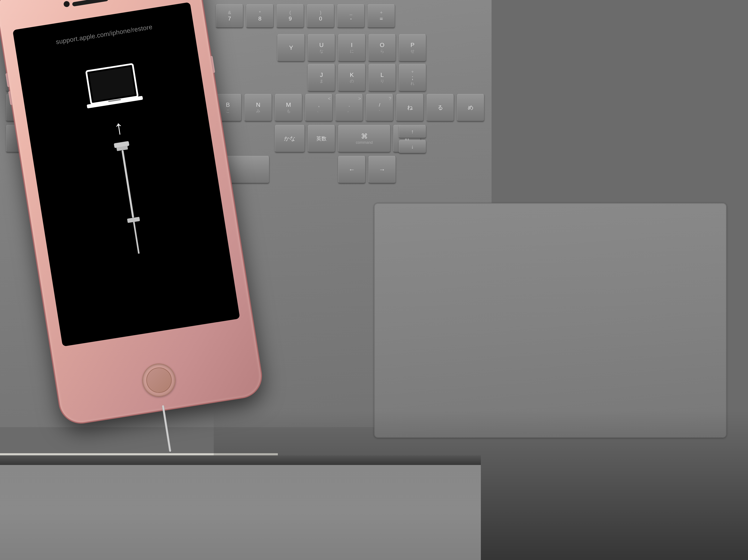  I want to click on key-u: U な, so click(321, 48).